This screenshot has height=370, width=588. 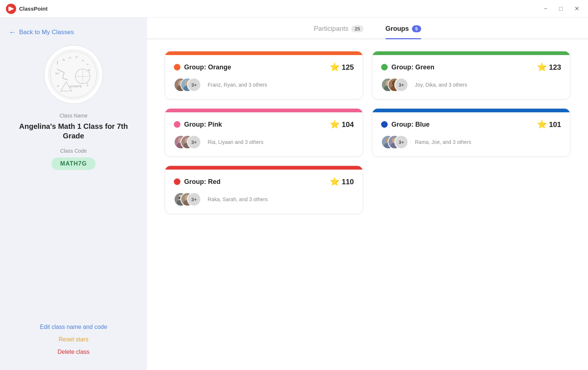 I want to click on group-name-green: Group: Green, so click(x=413, y=68).